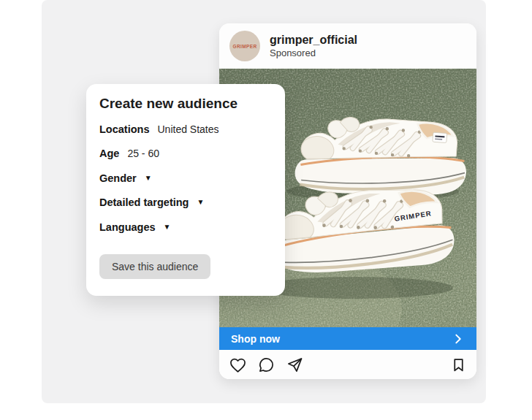 The image size is (532, 420). Describe the element at coordinates (348, 46) in the screenshot. I see `post-header: GRIMPER grimper_official Sponsored` at that location.